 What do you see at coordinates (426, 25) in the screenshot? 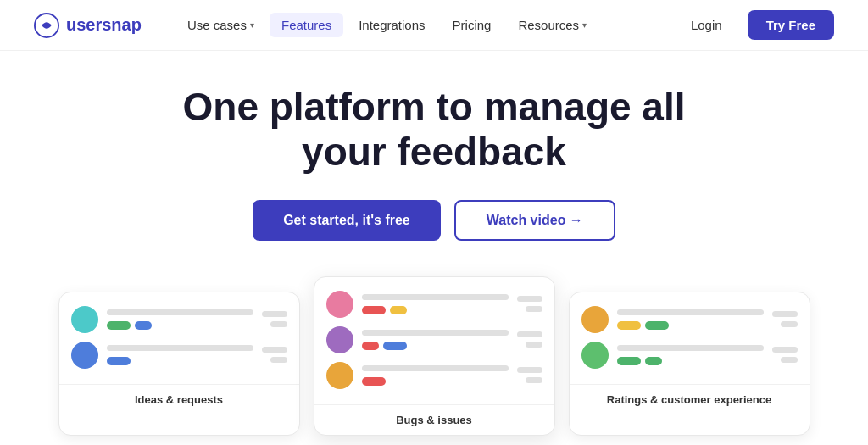
I see `nav-links: Use cases ▾ Features Integrations Pricin…` at bounding box center [426, 25].